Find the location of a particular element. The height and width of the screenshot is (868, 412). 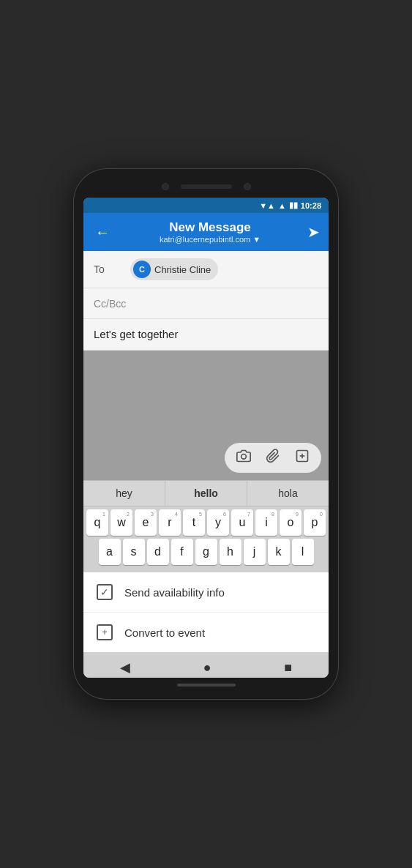

recipient-chip: C Christie Cline is located at coordinates (174, 269).